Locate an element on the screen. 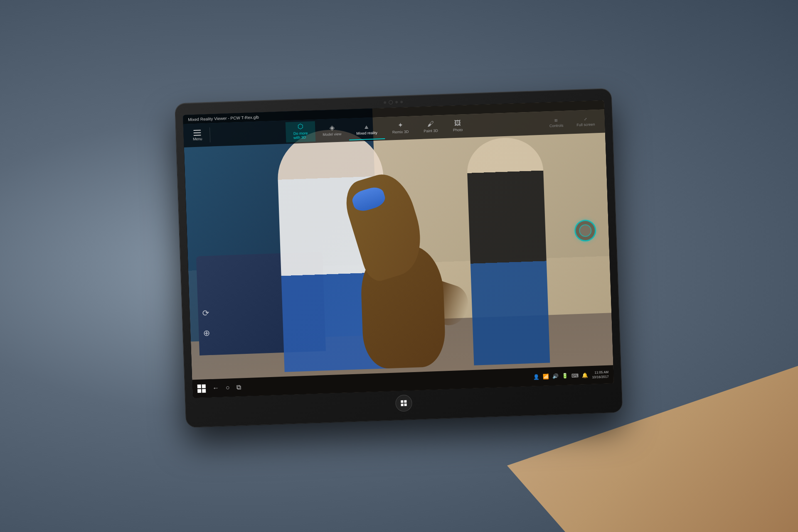 The height and width of the screenshot is (532, 798). taskbar-left: ← ○ ⧉ is located at coordinates (219, 388).